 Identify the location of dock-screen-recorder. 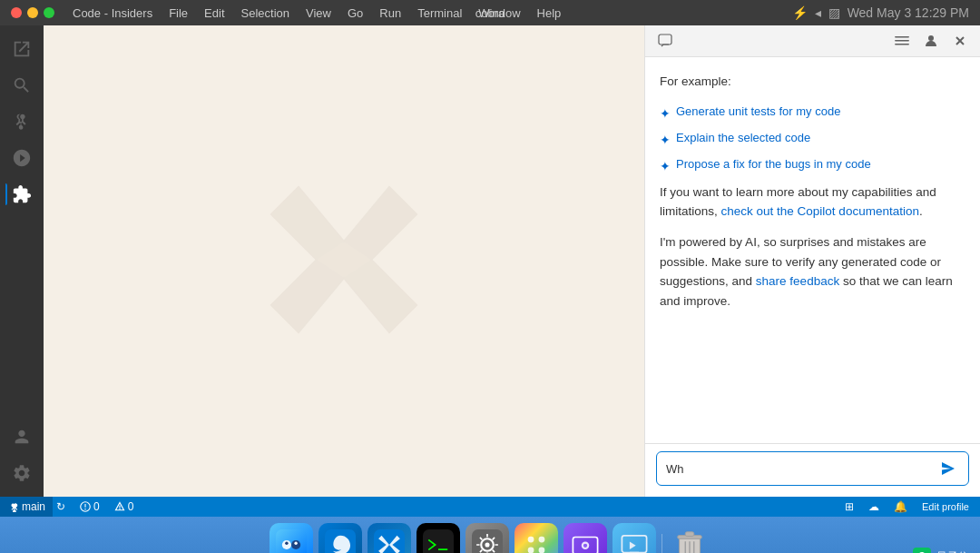
(585, 538).